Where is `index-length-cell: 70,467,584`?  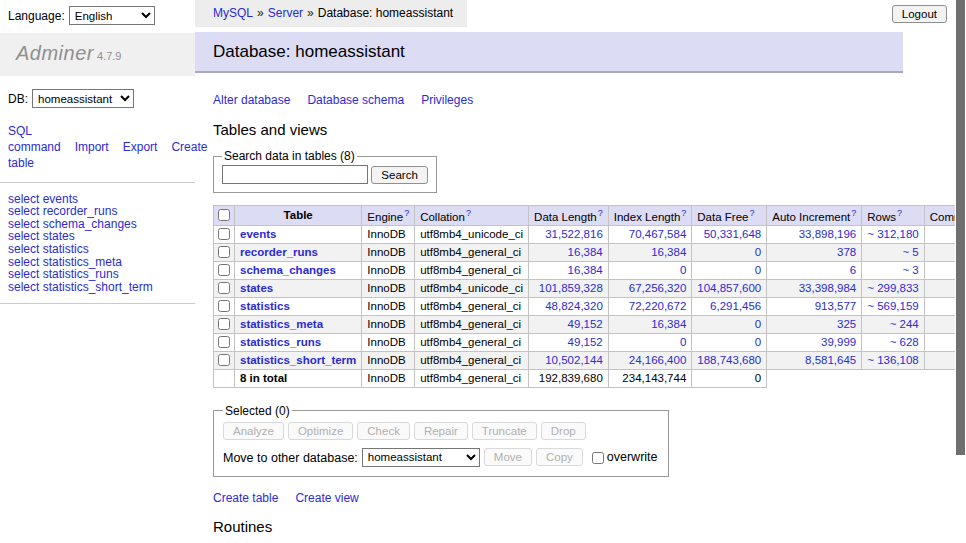
index-length-cell: 70,467,584 is located at coordinates (650, 234).